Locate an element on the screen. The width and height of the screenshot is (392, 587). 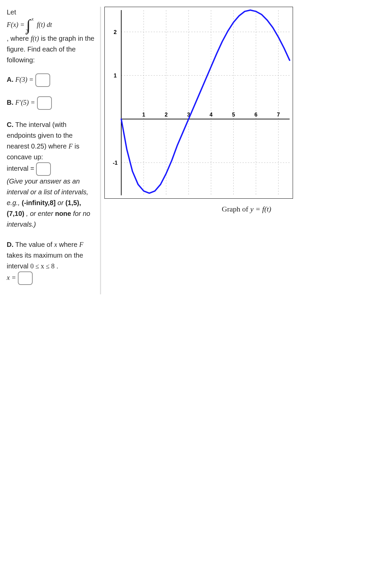
part-D-xeq: x = is located at coordinates (11, 278).